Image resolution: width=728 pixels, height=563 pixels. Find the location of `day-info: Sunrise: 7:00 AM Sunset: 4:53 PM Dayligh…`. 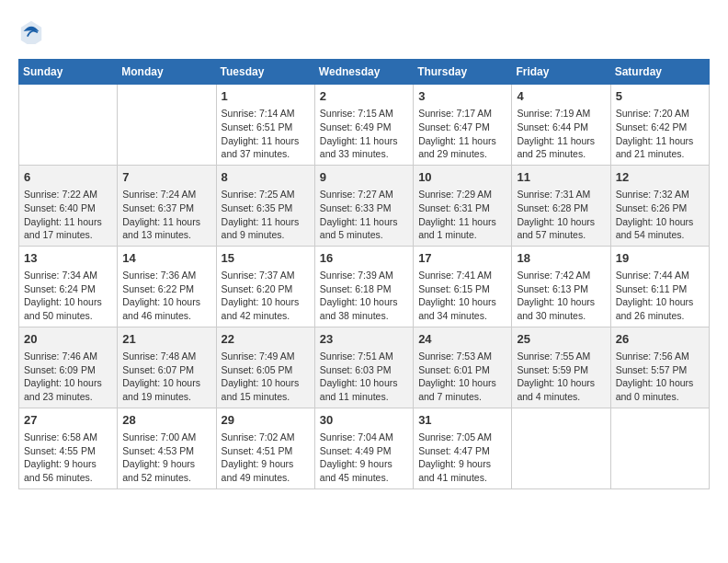

day-info: Sunrise: 7:00 AM Sunset: 4:53 PM Dayligh… is located at coordinates (166, 458).